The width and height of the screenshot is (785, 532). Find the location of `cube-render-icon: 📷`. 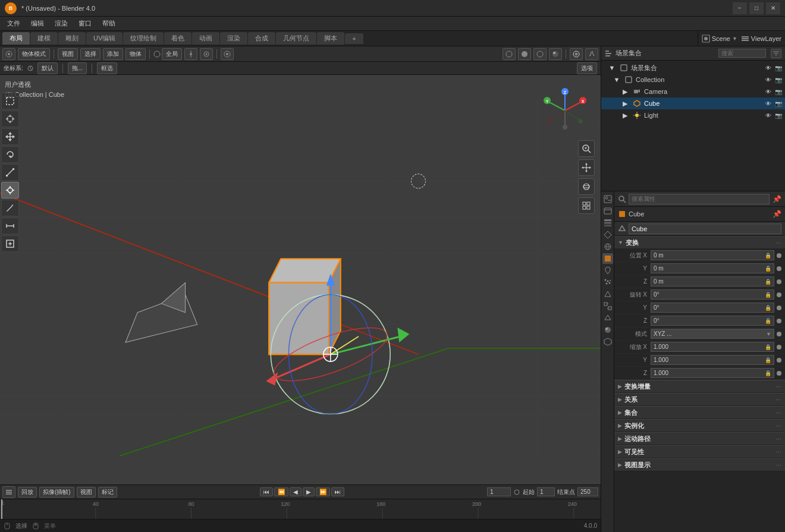

cube-render-icon: 📷 is located at coordinates (778, 103).